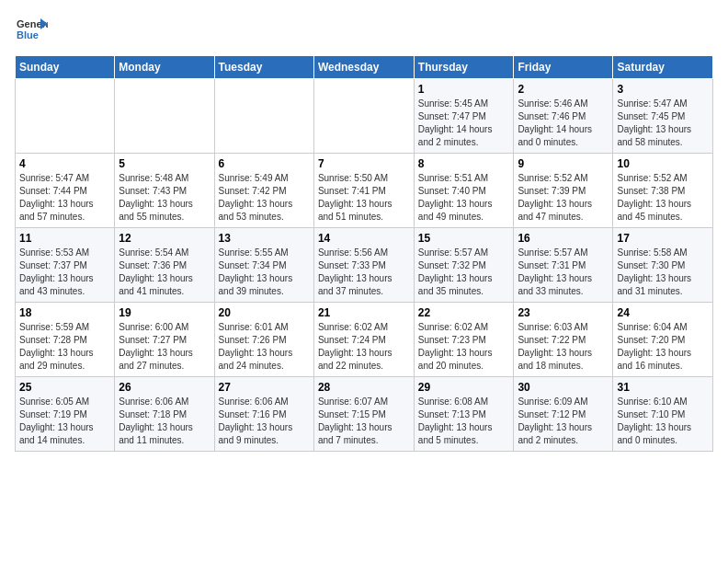 The image size is (728, 563). What do you see at coordinates (264, 191) in the screenshot?
I see `day-cell-6: 6Sunrise: 5:49 AM Sunset: 7:42 PM Daylig…` at bounding box center [264, 191].